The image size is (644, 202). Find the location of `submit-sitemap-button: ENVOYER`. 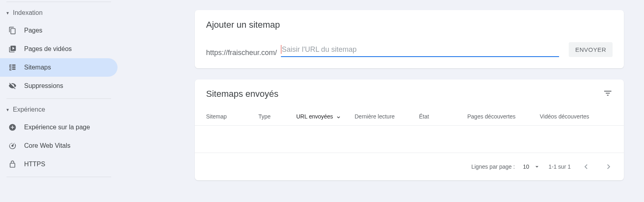

submit-sitemap-button: ENVOYER is located at coordinates (591, 50).